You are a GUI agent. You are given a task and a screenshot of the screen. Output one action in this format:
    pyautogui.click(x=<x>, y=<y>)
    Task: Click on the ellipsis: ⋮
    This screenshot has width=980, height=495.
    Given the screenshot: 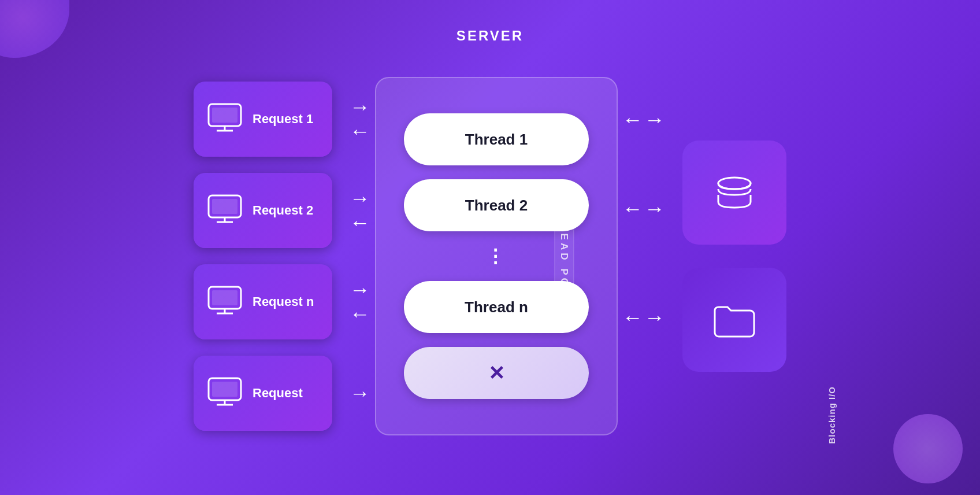 What is the action you would take?
    pyautogui.click(x=496, y=256)
    